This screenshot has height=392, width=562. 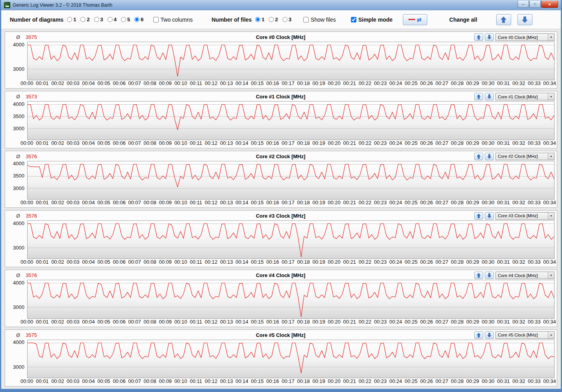 I want to click on radio-diagrams-6-input, so click(x=137, y=20).